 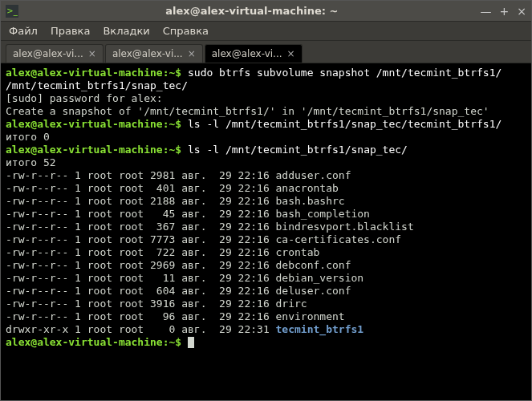 I want to click on minimize-button: —, so click(x=486, y=11).